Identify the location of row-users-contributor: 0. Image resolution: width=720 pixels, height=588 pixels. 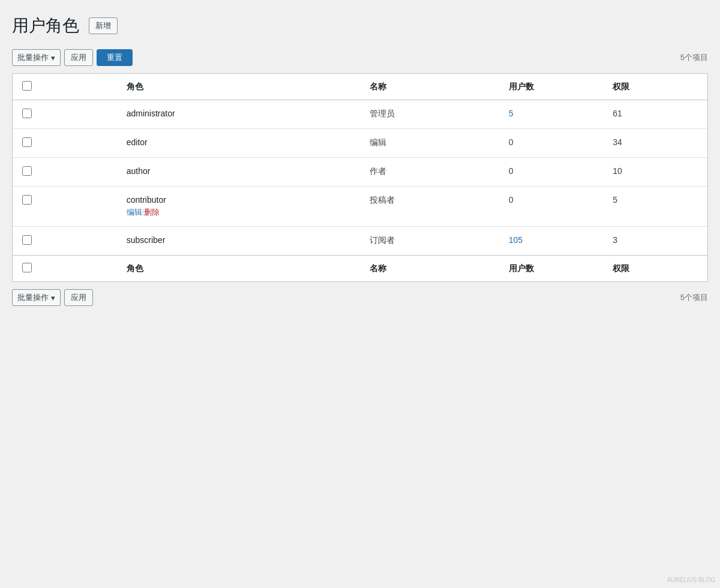
(551, 206).